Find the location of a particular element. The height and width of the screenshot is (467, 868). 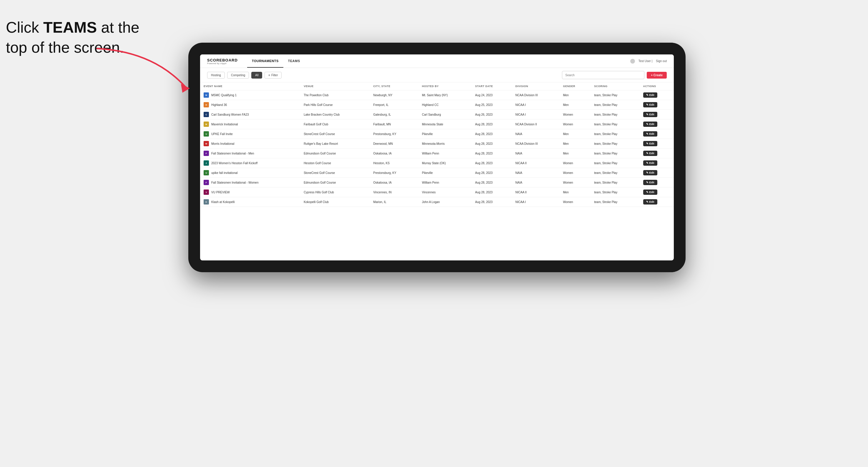

edit-button-5: ✎ Edit is located at coordinates (650, 144).